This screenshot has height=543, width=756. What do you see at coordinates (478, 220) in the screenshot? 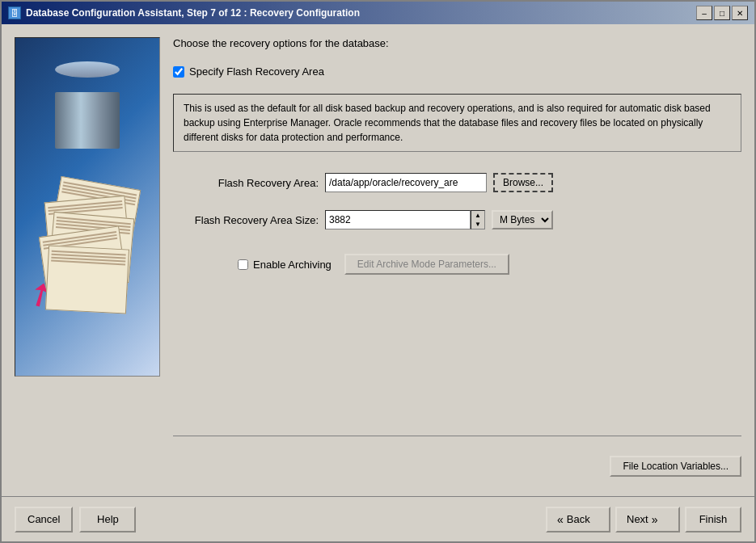
I see `size-spinner: ▲ ▼` at bounding box center [478, 220].